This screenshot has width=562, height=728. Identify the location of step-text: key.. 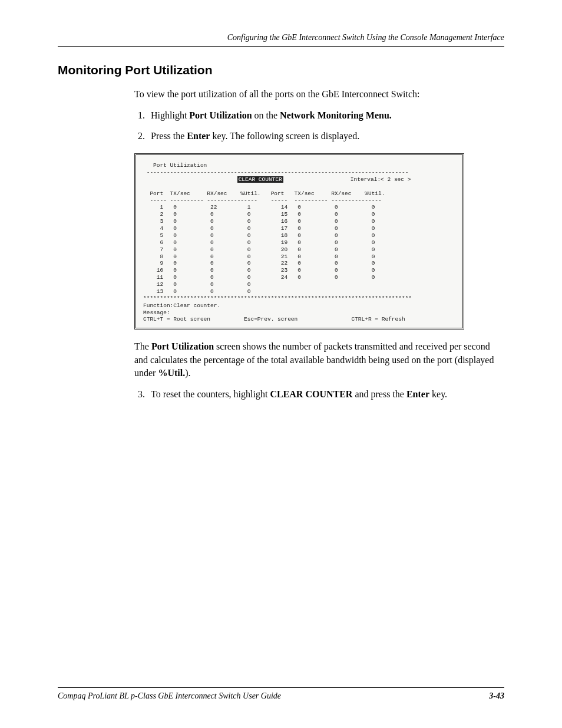
(438, 394).